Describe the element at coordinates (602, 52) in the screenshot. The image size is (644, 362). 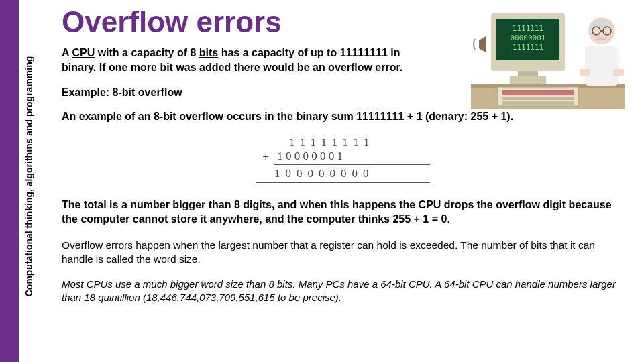
I see `scientist-icon` at that location.